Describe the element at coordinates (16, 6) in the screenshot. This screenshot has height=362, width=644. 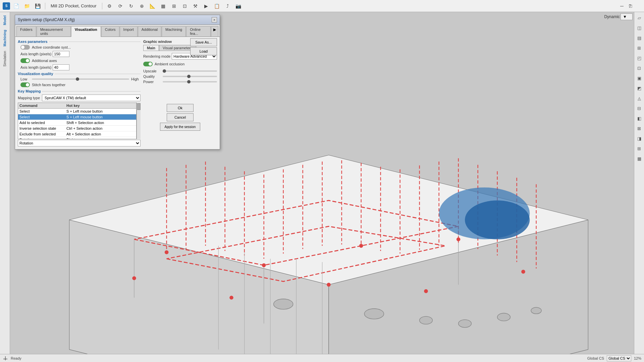
I see `new-file-btn: 📄` at that location.